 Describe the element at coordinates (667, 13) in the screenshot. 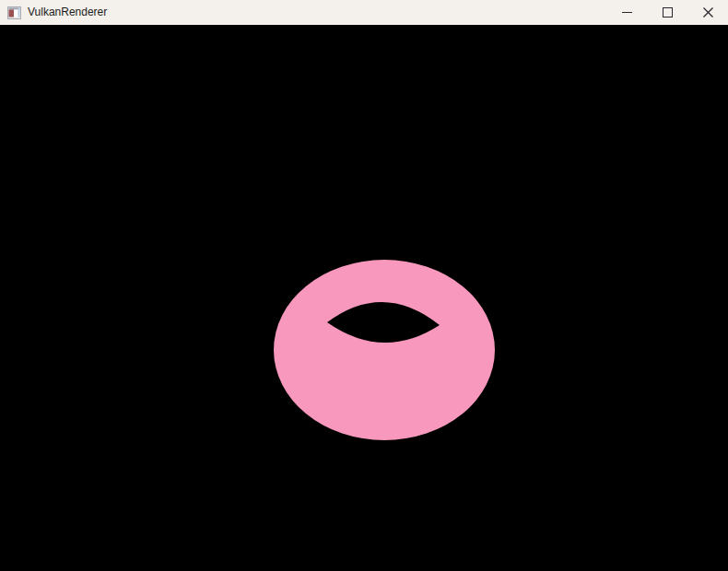

I see `maximize-icon` at that location.